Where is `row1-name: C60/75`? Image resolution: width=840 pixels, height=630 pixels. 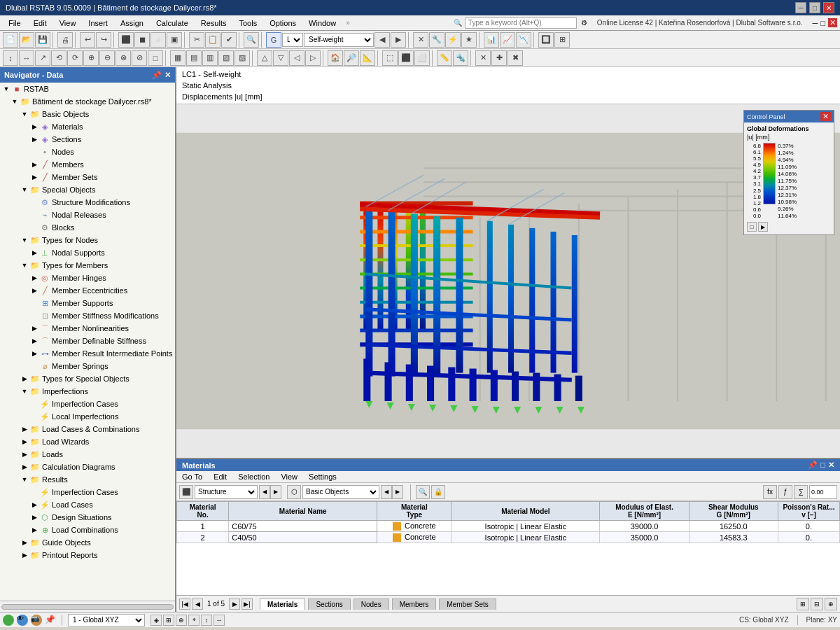
row1-name: C60/75 is located at coordinates (303, 526).